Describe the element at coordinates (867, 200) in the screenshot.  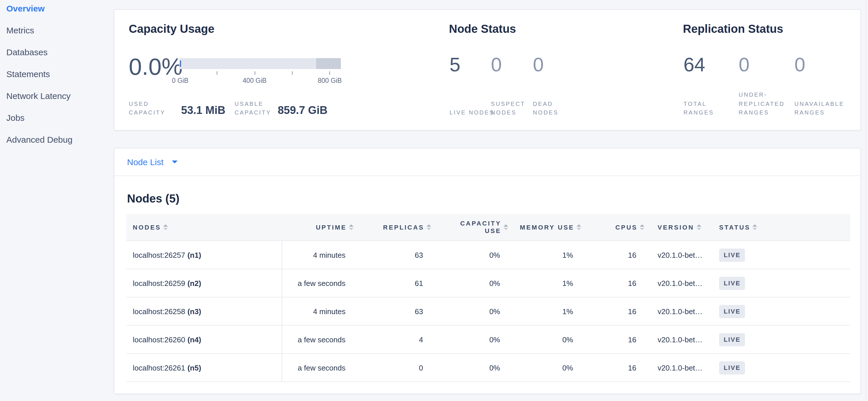
I see `scrollbar` at that location.